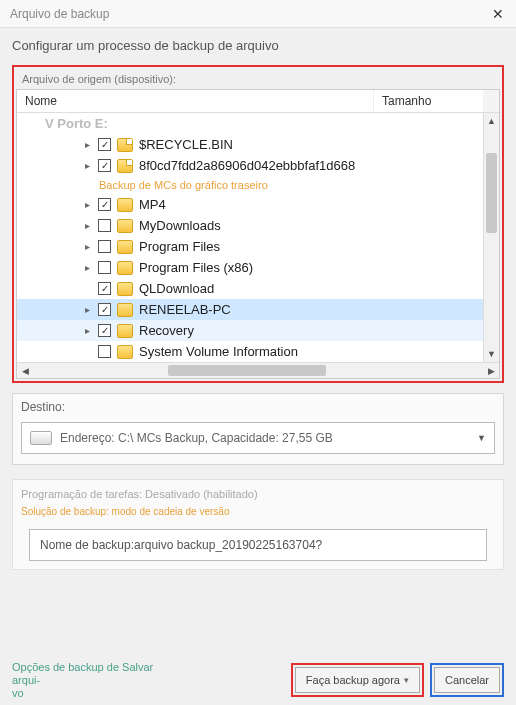  What do you see at coordinates (250, 226) in the screenshot?
I see `tree-item-mydownloads: ▸ MyDownloads` at bounding box center [250, 226].